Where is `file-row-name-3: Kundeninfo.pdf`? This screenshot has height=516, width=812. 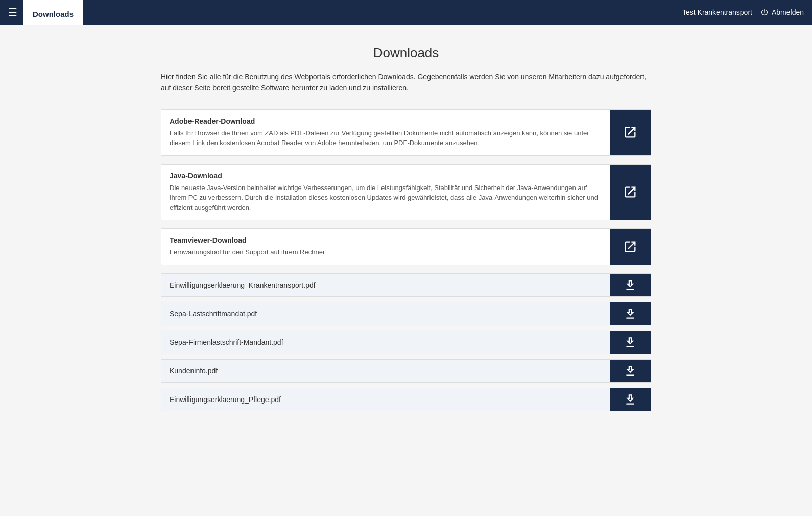 file-row-name-3: Kundeninfo.pdf is located at coordinates (386, 371).